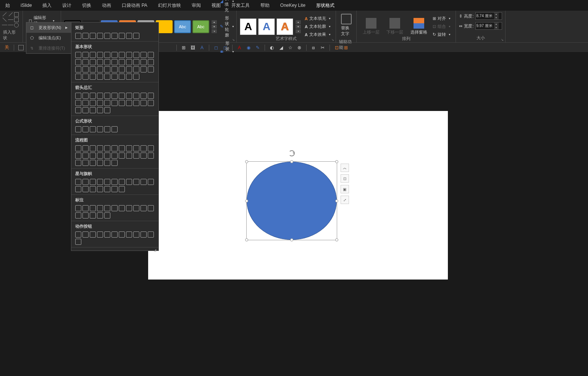 The height and width of the screenshot is (376, 588). I want to click on shape-fill: ◢ 形状填充 ▼, so click(227, 7).